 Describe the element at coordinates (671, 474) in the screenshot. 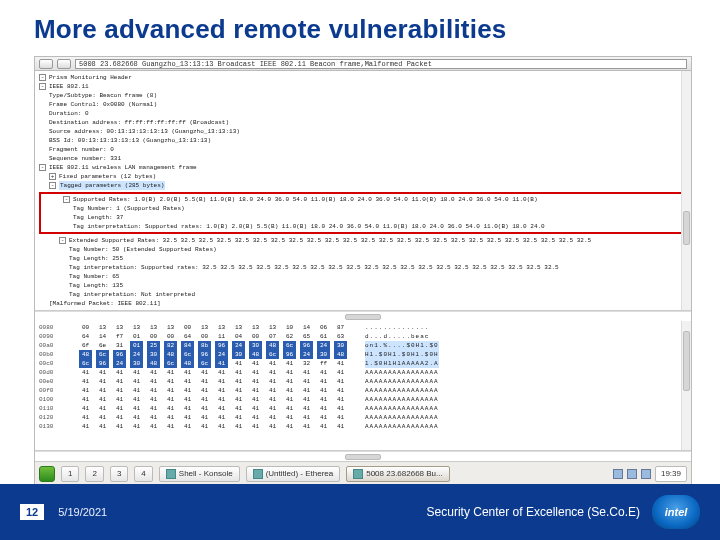

I see `clock: 19:39` at that location.